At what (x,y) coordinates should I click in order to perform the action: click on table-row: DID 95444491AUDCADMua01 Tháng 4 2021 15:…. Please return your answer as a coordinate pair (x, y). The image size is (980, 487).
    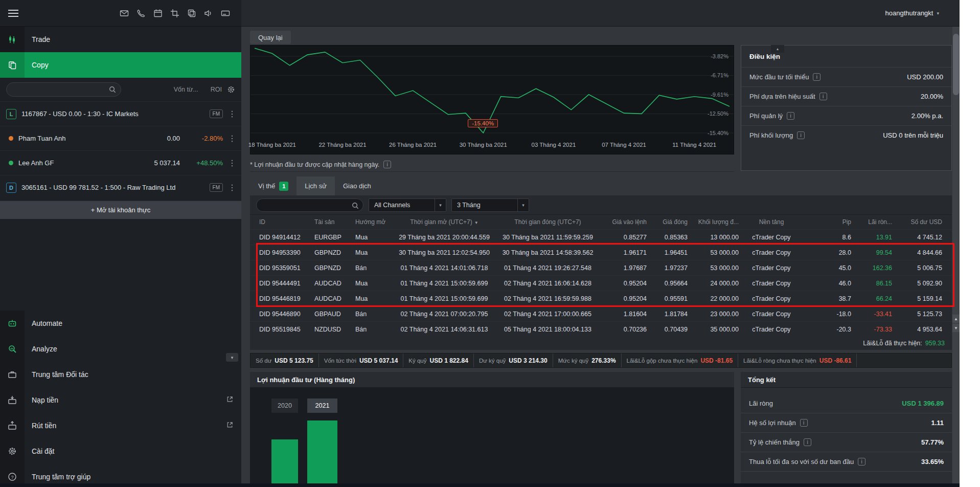
    Looking at the image, I should click on (601, 283).